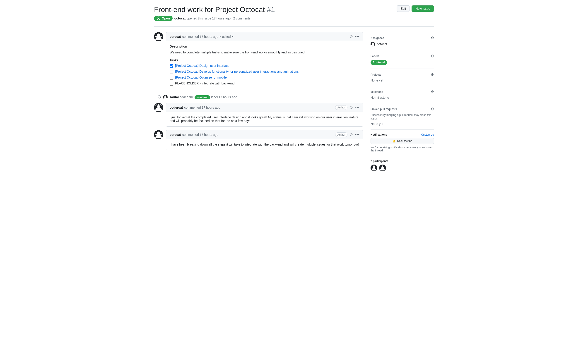 The width and height of the screenshot is (588, 364). What do you see at coordinates (264, 52) in the screenshot?
I see `description-text: We need to complete multiple tasks to ma…` at bounding box center [264, 52].